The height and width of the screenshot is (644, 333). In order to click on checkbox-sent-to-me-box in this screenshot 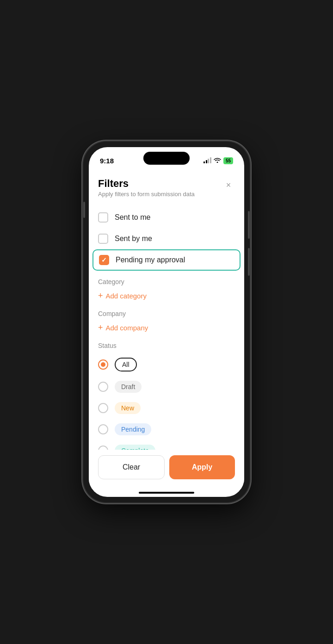, I will do `click(103, 217)`.